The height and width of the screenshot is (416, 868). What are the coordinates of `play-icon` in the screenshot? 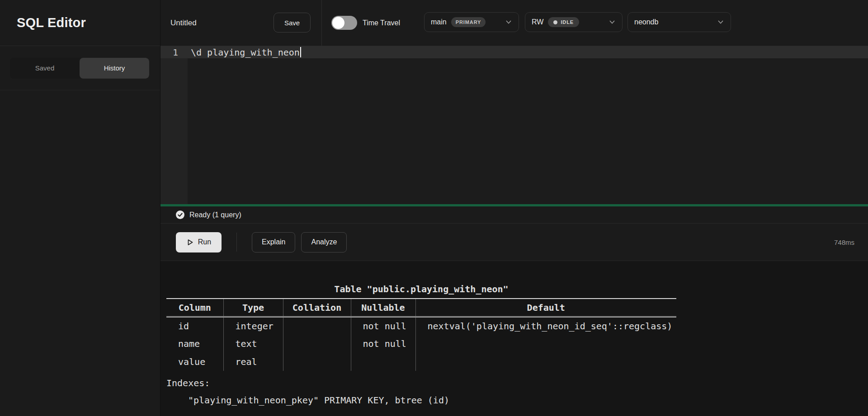 It's located at (190, 242).